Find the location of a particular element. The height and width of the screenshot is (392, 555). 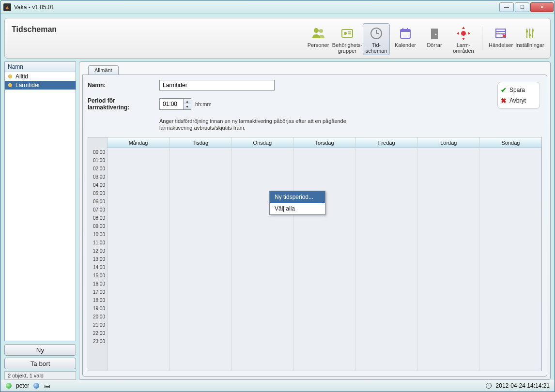

statusbar: peter 🖴 2012-04-24 14:14:21 is located at coordinates (278, 386).